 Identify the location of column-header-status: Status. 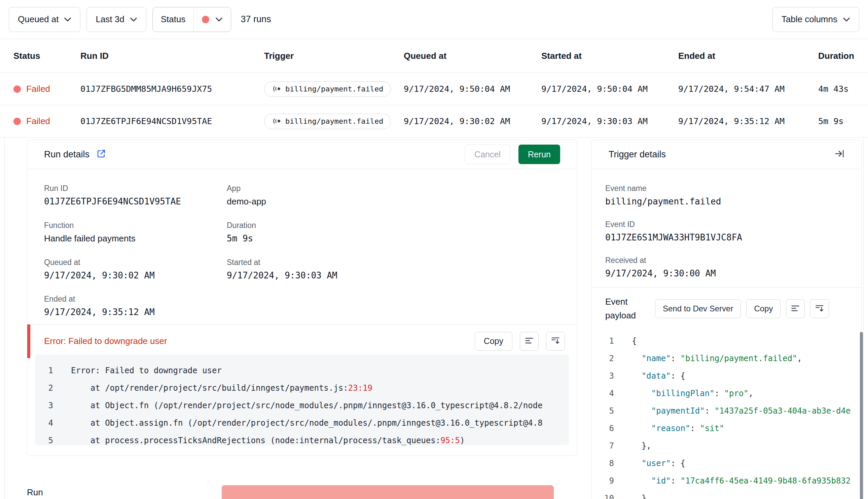
(47, 56).